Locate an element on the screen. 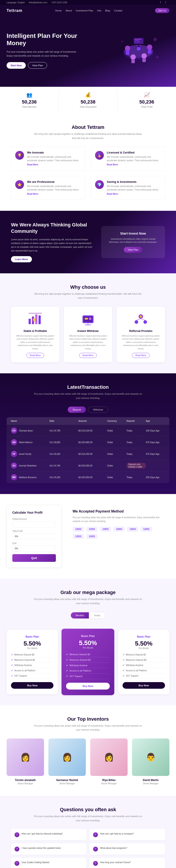 The image size is (176, 868). tx-currency-2: Dollar is located at coordinates (117, 454).